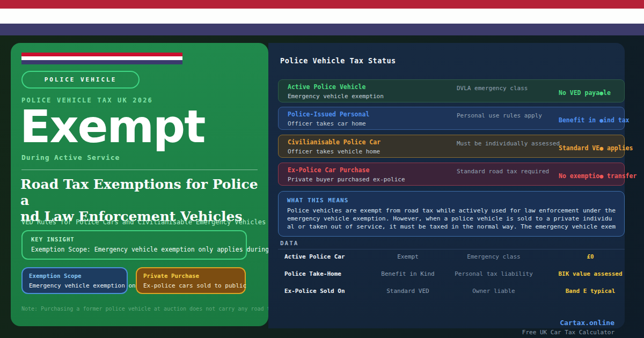  What do you see at coordinates (150, 249) in the screenshot?
I see `key-insight-text: Exemption Scope: Emergency vehicle exemp…` at bounding box center [150, 249].